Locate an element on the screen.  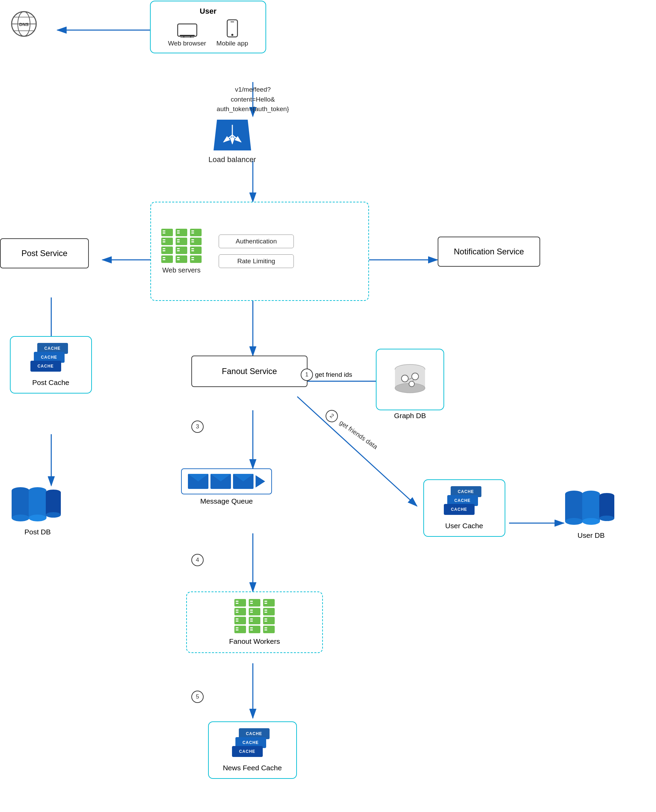
fanout-workers-label: Fanout Workers is located at coordinates (255, 642).